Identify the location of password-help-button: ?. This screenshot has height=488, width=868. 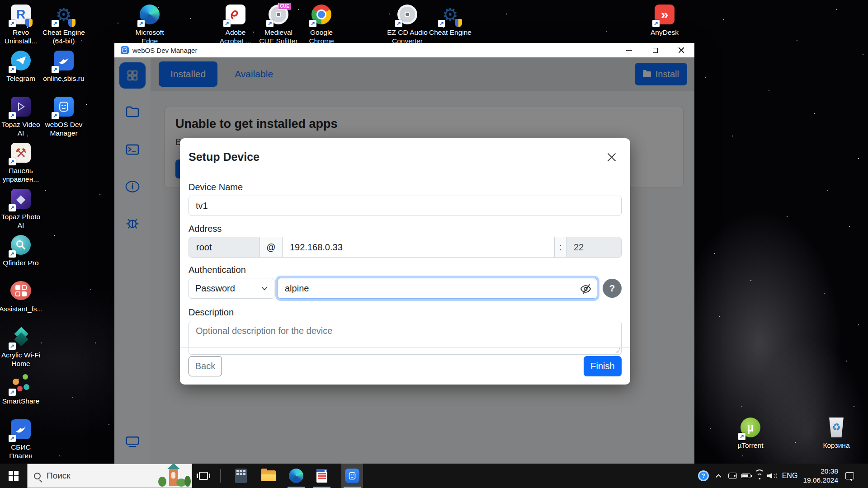
(612, 288).